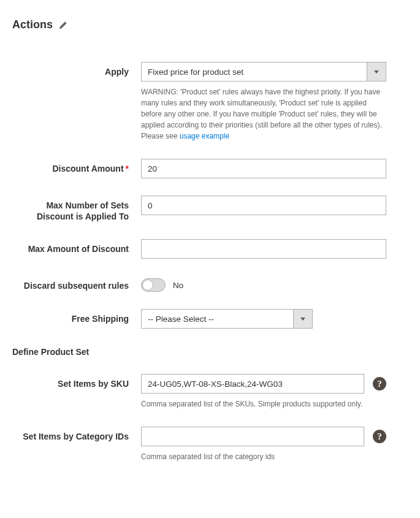 This screenshot has height=518, width=420. Describe the element at coordinates (227, 319) in the screenshot. I see `select-free-shipping` at that location.